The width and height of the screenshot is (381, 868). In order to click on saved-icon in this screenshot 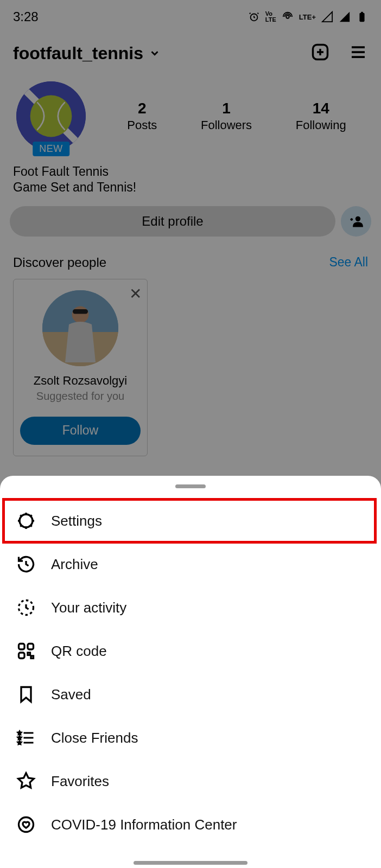, I will do `click(26, 694)`.